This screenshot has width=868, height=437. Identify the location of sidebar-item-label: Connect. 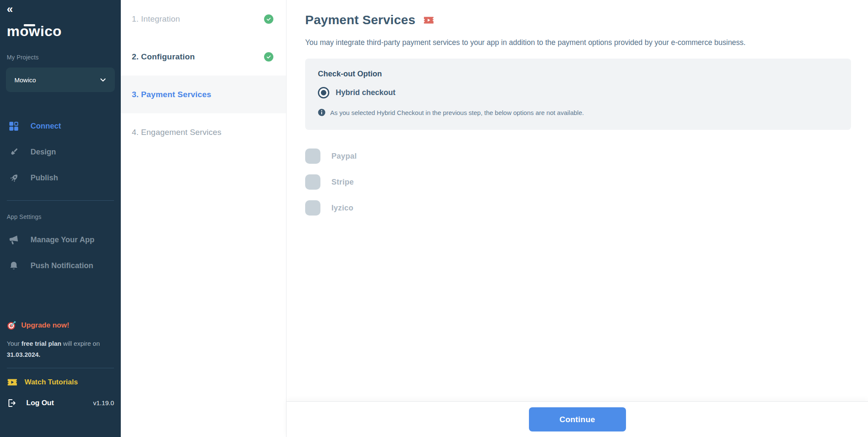
(46, 126).